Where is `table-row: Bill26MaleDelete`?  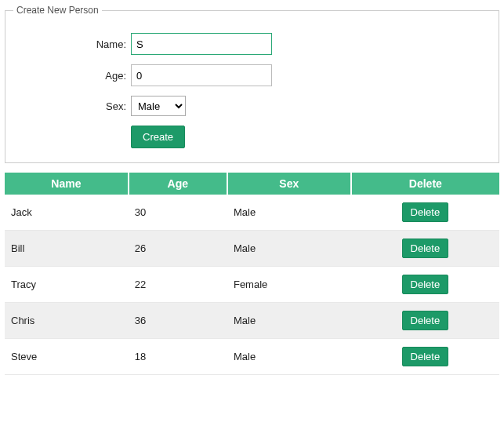 table-row: Bill26MaleDelete is located at coordinates (252, 249).